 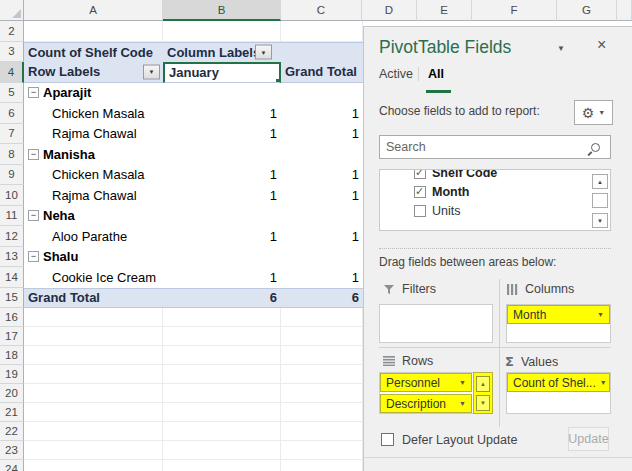 I want to click on cell-B11, so click(x=222, y=216).